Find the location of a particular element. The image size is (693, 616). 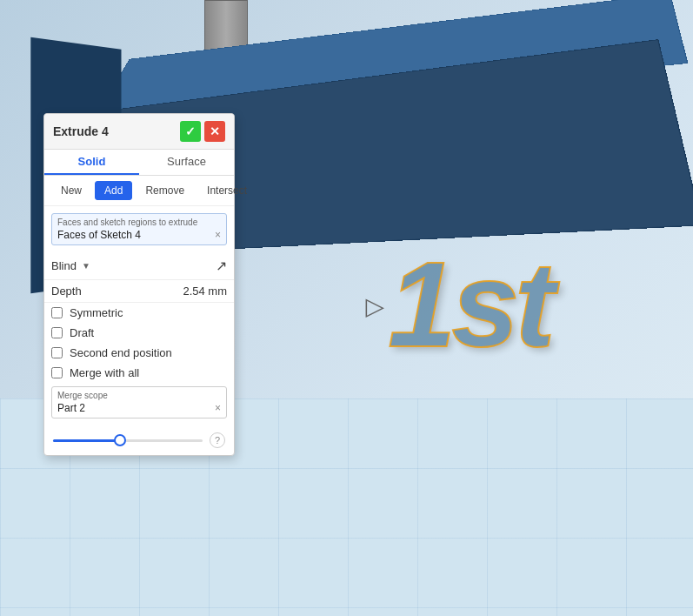

operation-bar: New Add Remove Intersect is located at coordinates (139, 191).